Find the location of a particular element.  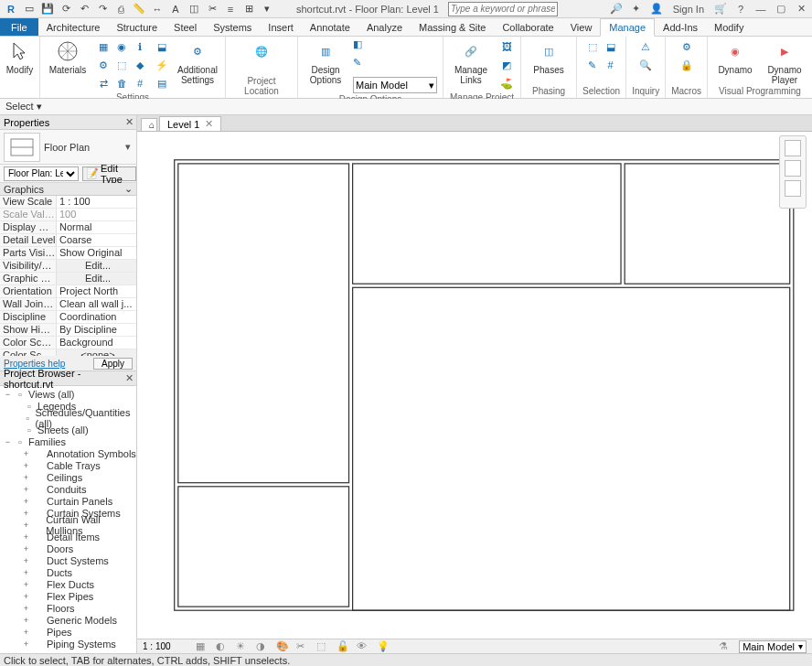

redo-icon: ↷ is located at coordinates (102, 9).